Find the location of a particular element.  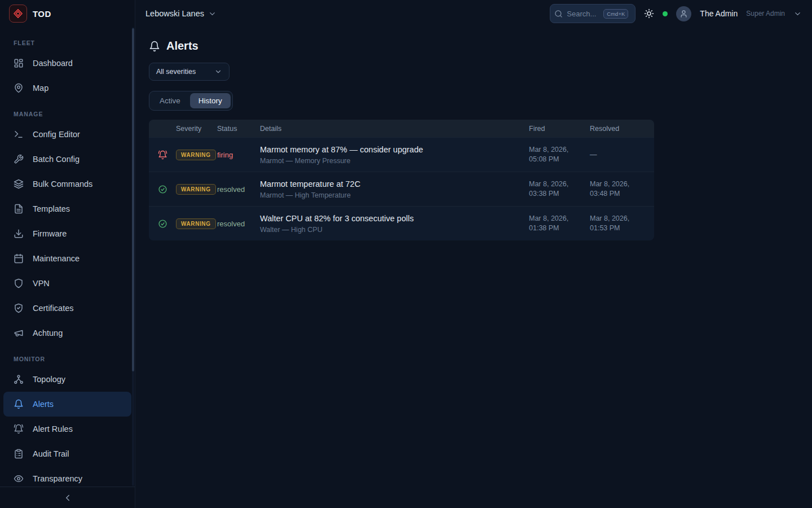

column-header: Fired is located at coordinates (559, 129).